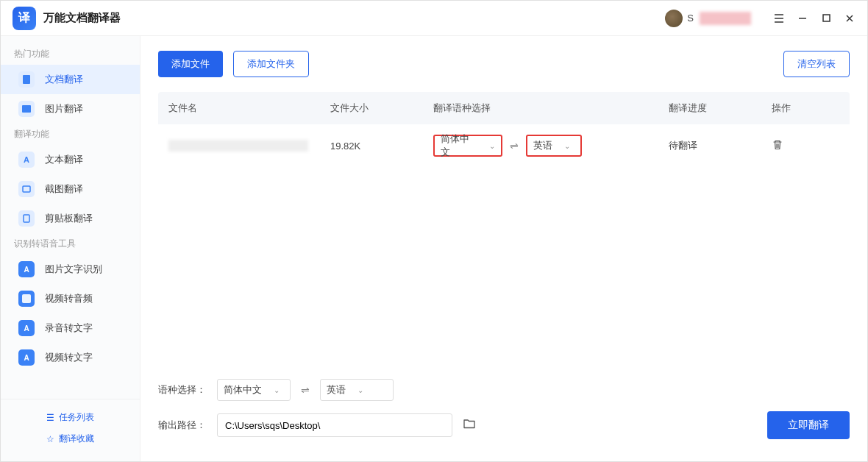  Describe the element at coordinates (71, 79) in the screenshot. I see `sidebar-item-doc-translate: 文档翻译` at that location.